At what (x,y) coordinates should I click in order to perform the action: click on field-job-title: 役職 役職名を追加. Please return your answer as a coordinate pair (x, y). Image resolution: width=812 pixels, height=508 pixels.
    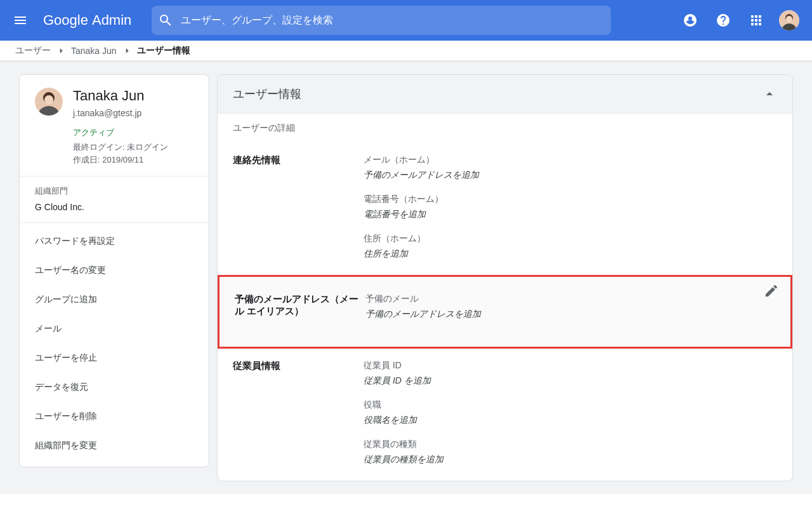
    Looking at the image, I should click on (570, 413).